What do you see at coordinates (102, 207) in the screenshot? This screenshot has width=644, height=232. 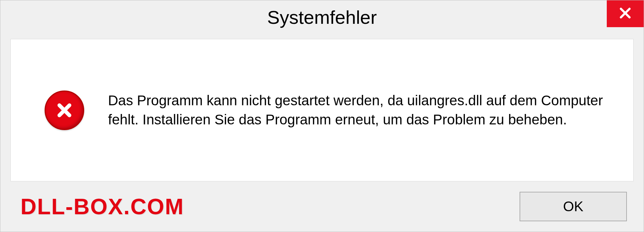 I see `watermark-text: DLL-BOX.COM` at bounding box center [102, 207].